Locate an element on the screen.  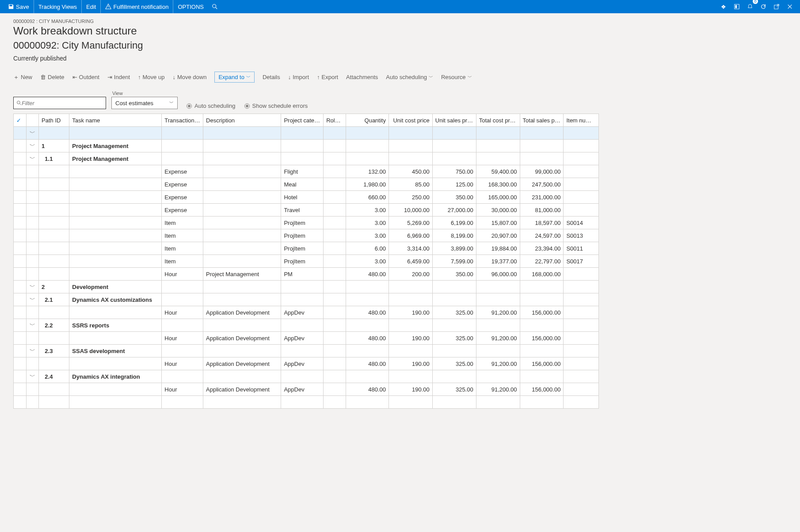
cell: 660.00 is located at coordinates (368, 197).